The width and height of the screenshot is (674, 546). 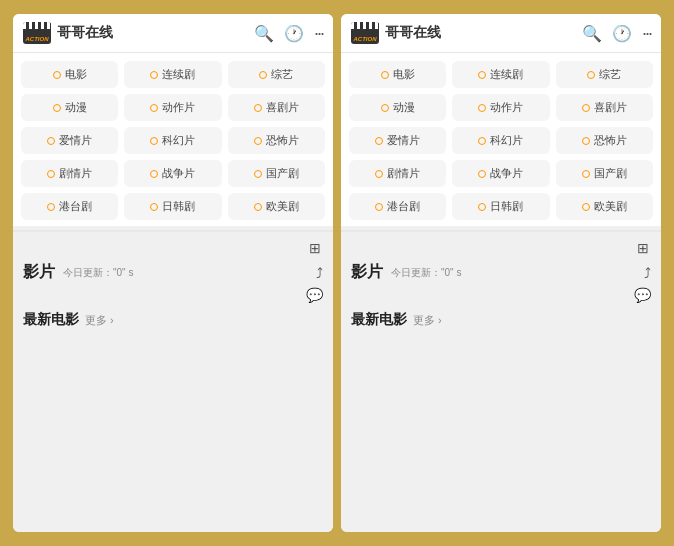 What do you see at coordinates (500, 74) in the screenshot?
I see `right-cat-series: 连续剧` at bounding box center [500, 74].